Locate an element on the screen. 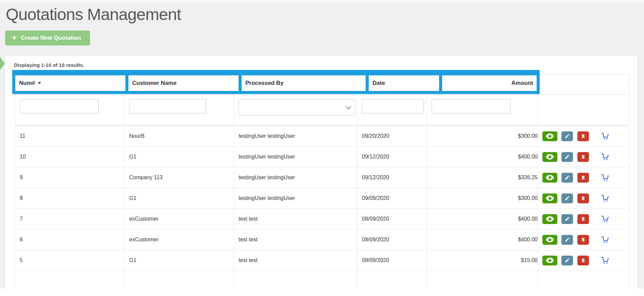  filter-cell-actions is located at coordinates (584, 110).